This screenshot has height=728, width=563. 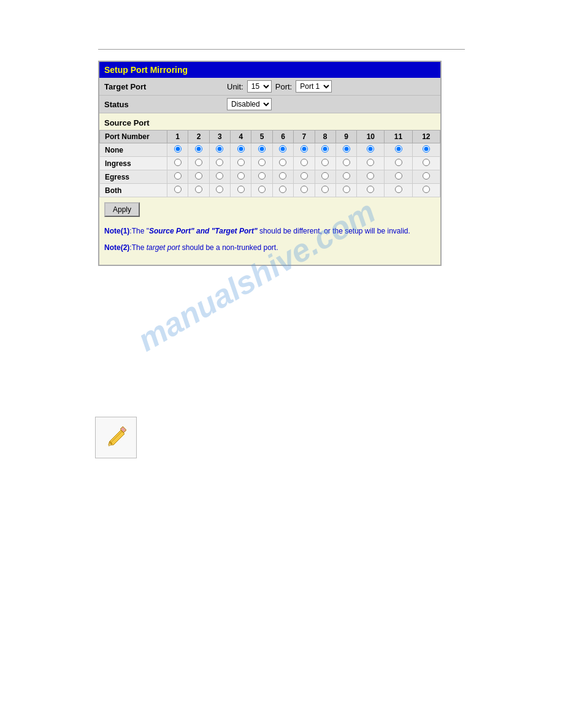 I want to click on status-select: Disabled Enabled, so click(x=249, y=104).